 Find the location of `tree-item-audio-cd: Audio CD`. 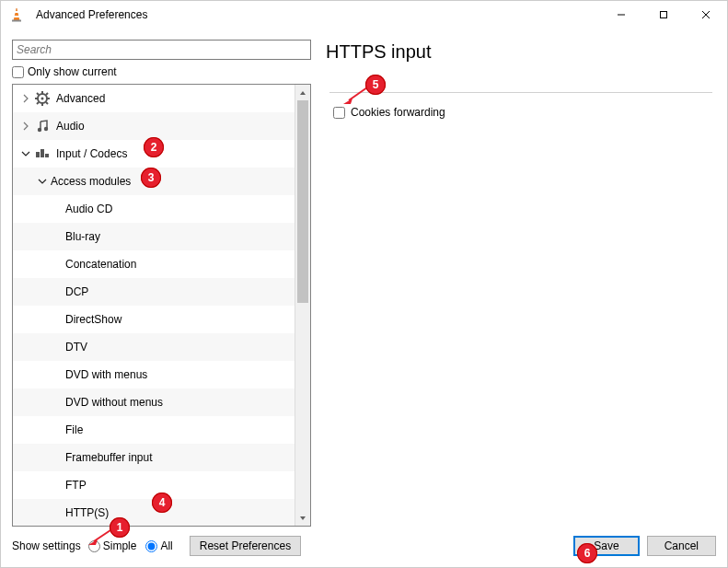

tree-item-audio-cd: Audio CD is located at coordinates (154, 209).